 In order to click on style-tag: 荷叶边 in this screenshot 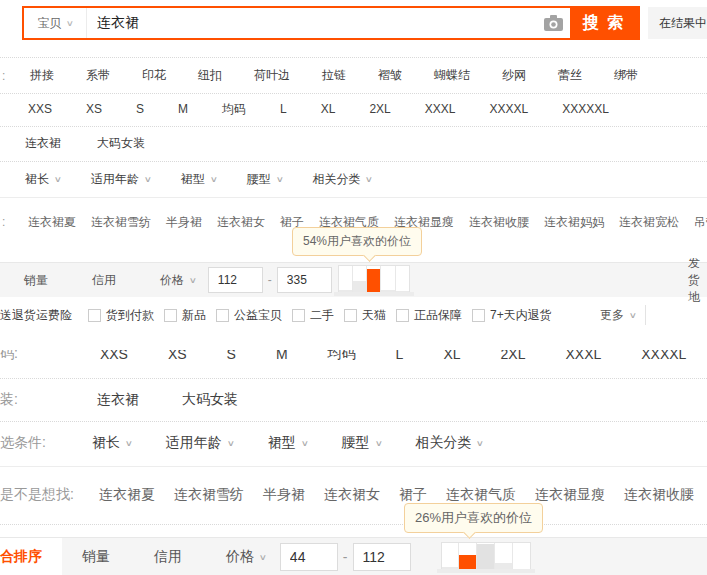, I will do `click(272, 76)`.